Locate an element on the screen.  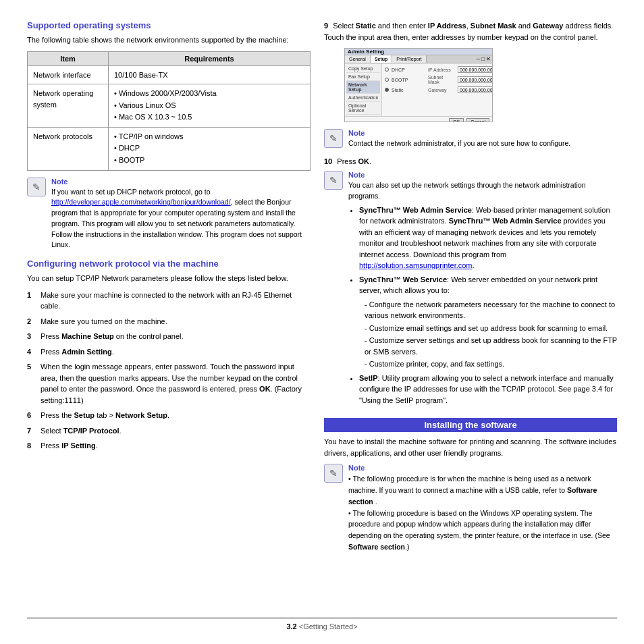
page-footer: 3.2 <Getting Started> is located at coordinates (322, 624).